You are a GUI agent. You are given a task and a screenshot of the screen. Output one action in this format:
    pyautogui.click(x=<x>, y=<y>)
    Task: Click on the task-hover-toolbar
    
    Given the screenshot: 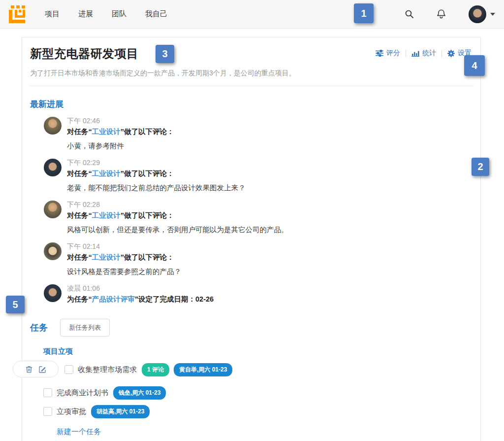 What is the action you would take?
    pyautogui.click(x=35, y=369)
    